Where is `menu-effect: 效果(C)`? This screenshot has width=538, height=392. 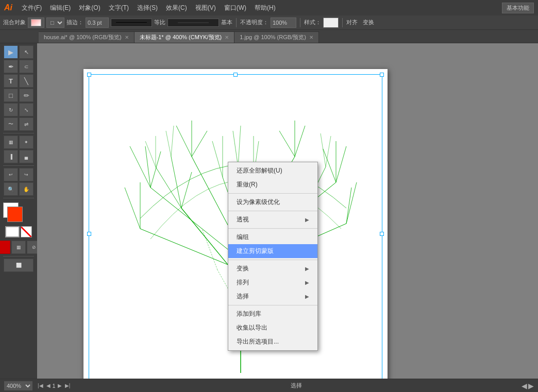
menu-effect: 效果(C) is located at coordinates (176, 8).